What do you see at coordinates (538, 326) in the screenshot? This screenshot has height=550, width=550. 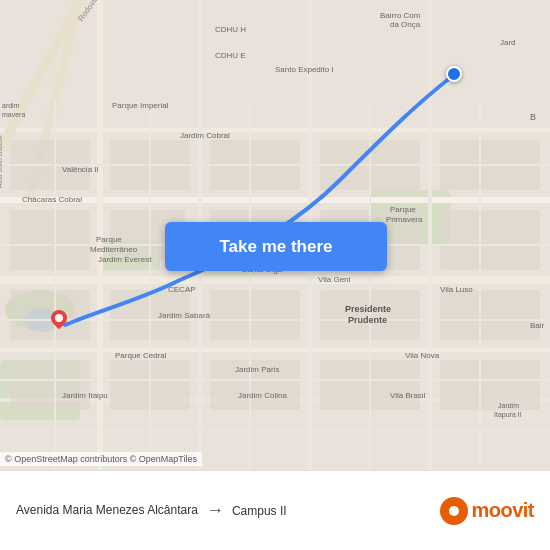 I see `svg-text: Bair` at bounding box center [538, 326].